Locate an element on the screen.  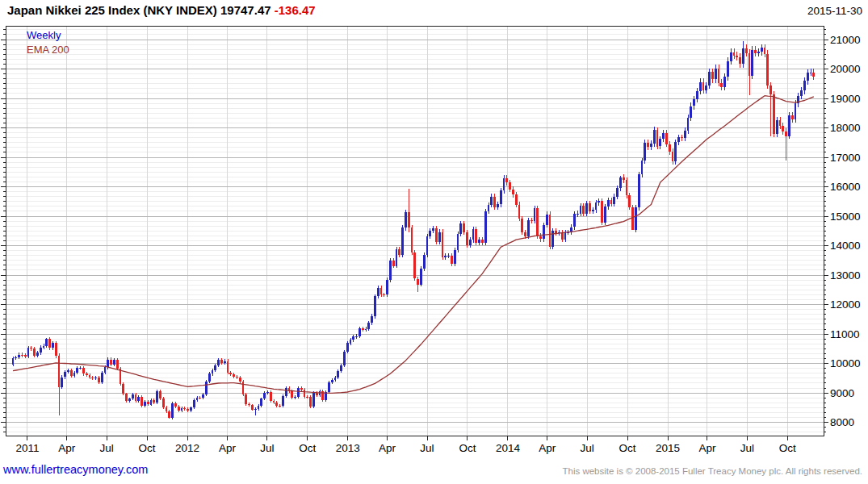
svg-text: 2014 is located at coordinates (509, 449).